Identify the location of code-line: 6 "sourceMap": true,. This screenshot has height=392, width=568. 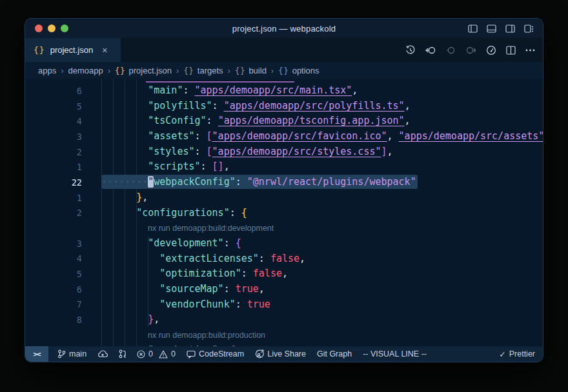
(284, 289).